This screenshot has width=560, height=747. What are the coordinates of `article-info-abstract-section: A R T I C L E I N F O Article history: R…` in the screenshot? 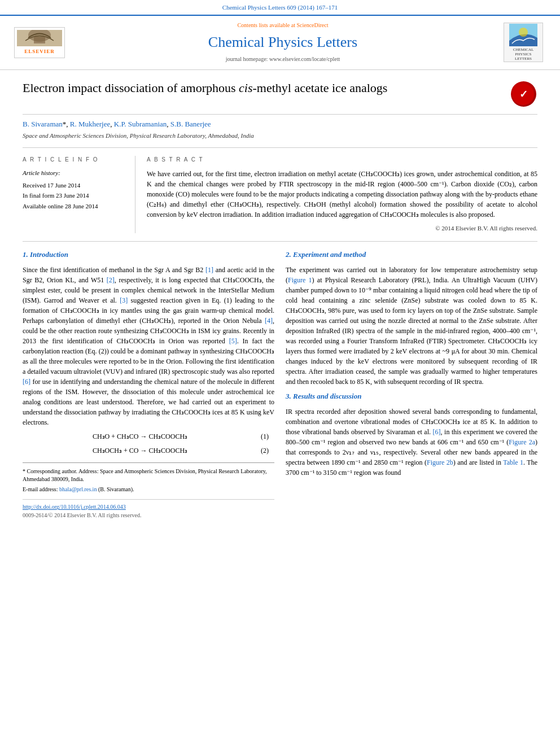 It's located at (280, 194).